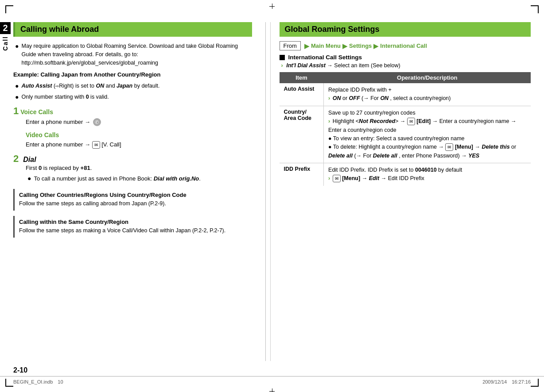  I want to click on japan-label: Japan, so click(124, 86).